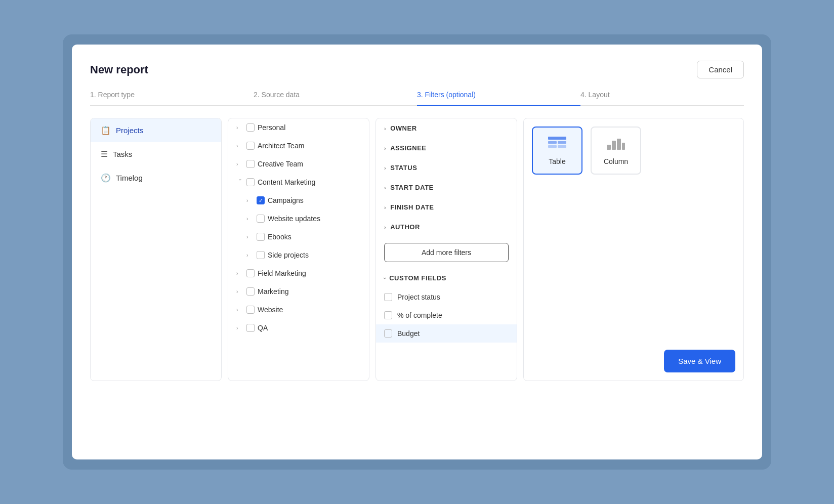 The width and height of the screenshot is (834, 504). What do you see at coordinates (446, 187) in the screenshot?
I see `filter-start-date: › START DATE` at bounding box center [446, 187].